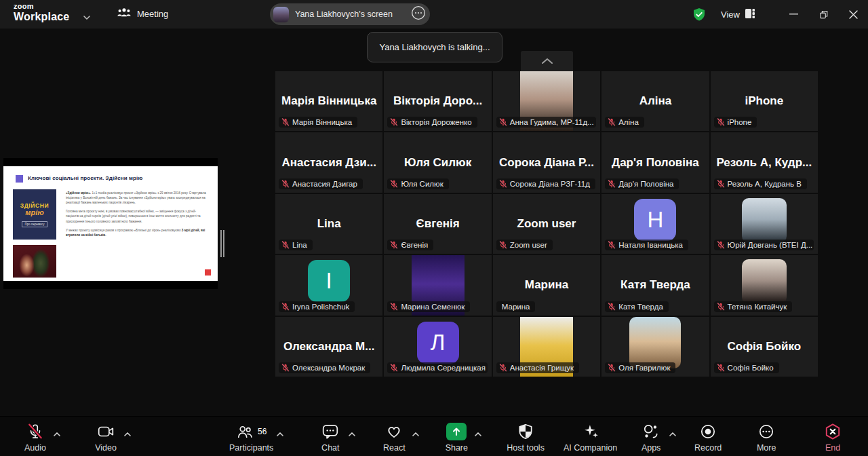 The height and width of the screenshot is (456, 868). What do you see at coordinates (350, 14) in the screenshot?
I see `screen-share-banner-label: Yana Liakhovych's screen` at bounding box center [350, 14].